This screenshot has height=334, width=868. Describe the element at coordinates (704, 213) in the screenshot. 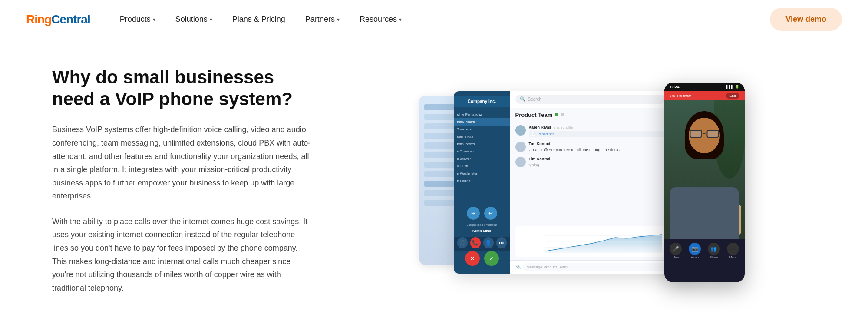

I see `person-jacket` at that location.